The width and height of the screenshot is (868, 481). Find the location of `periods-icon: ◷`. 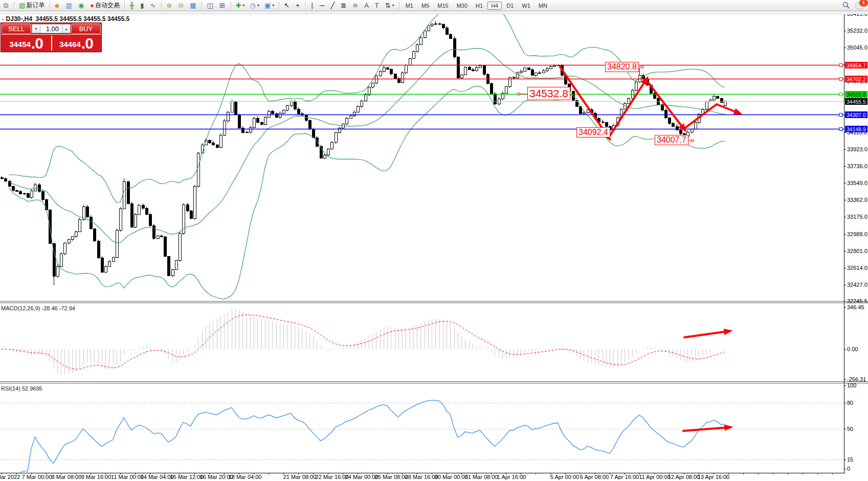

periods-icon: ◷ is located at coordinates (253, 6).